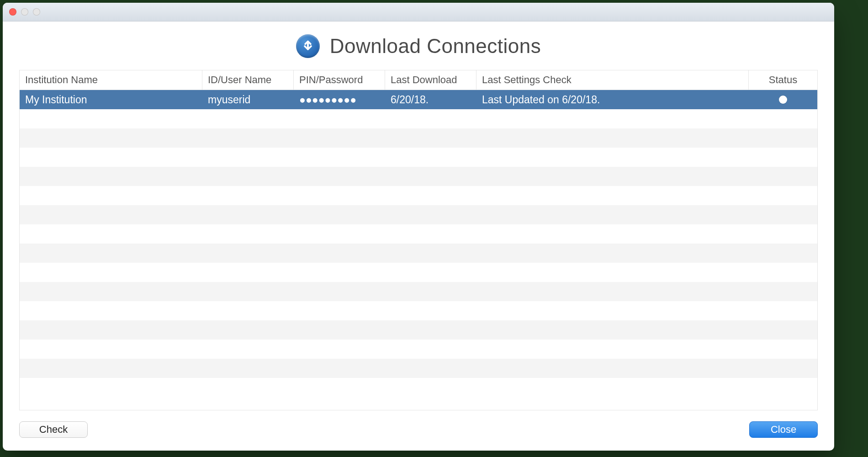  Describe the element at coordinates (418, 100) in the screenshot. I see `table-row: My Institutionmyuserid●●●●●●●●●6/20/18.L…` at that location.